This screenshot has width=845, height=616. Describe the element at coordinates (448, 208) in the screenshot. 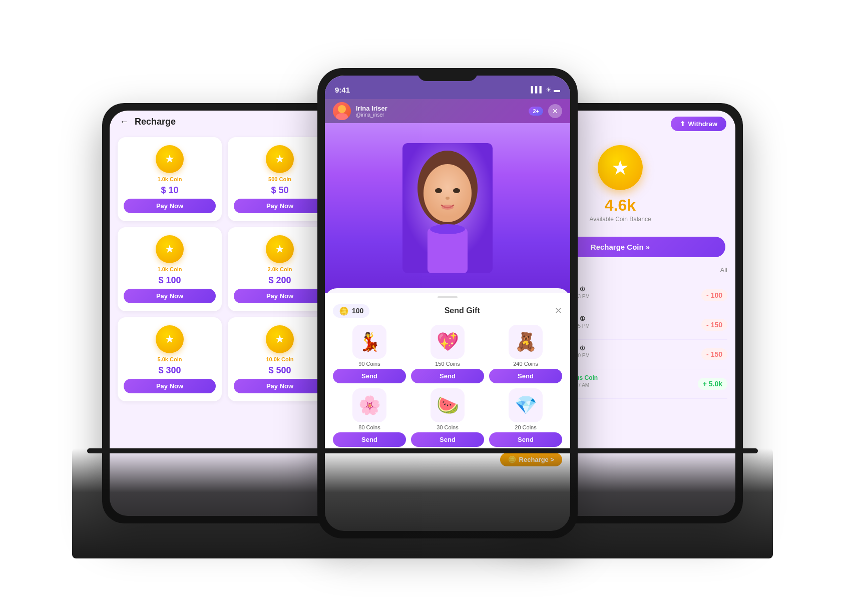

I see `streamer-face-svg` at that location.